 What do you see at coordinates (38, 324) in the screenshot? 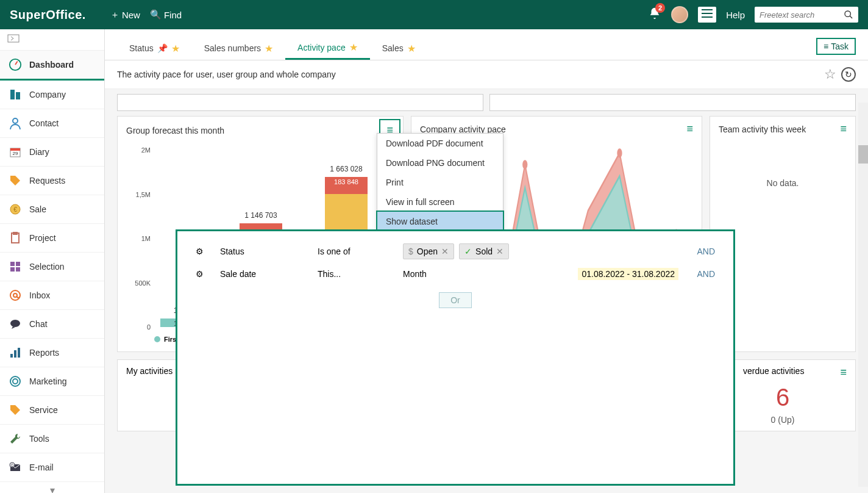
I see `sidebar-item-label: Chat` at bounding box center [38, 324].